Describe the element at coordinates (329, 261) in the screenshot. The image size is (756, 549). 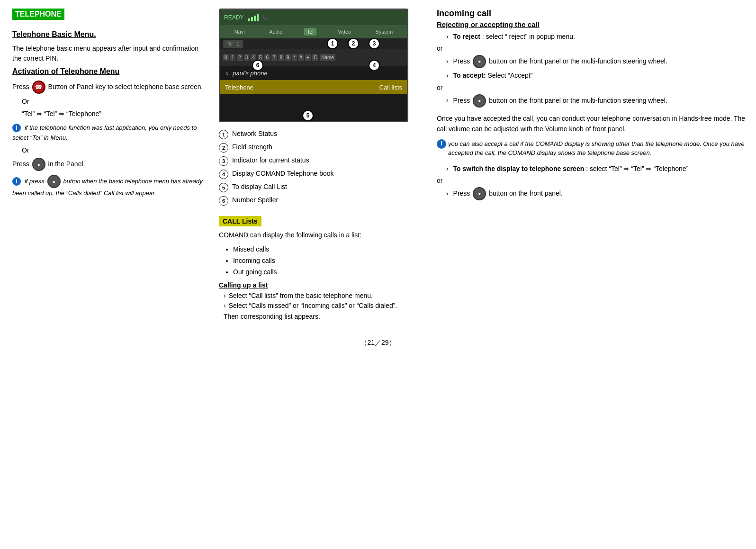
I see `bullet-incoming: Incoming calls` at that location.